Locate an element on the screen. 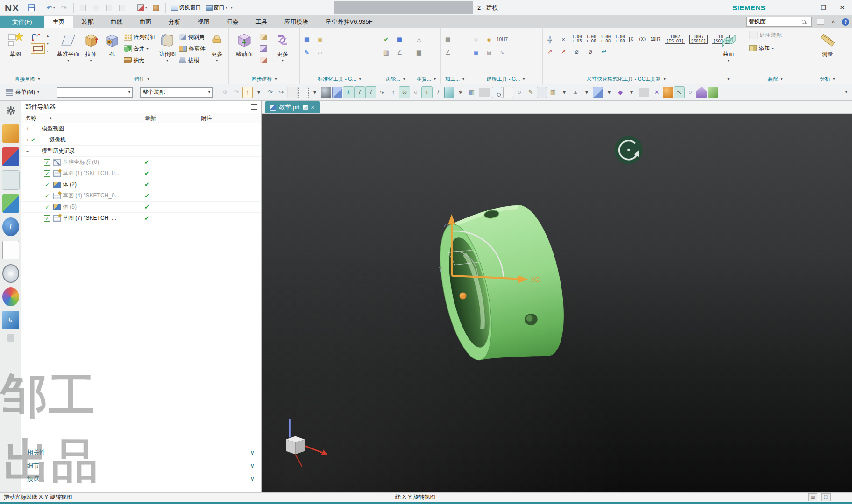  snap-face-icon is located at coordinates (449, 92).